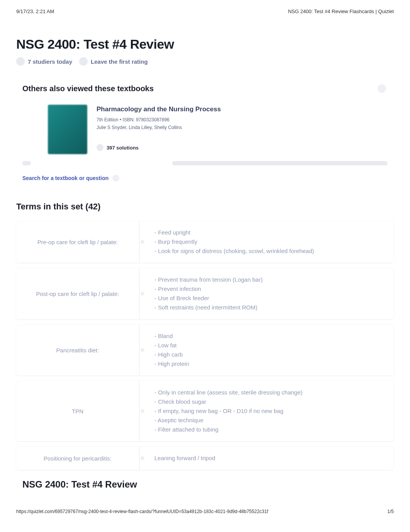 Image resolution: width=410 pixels, height=532 pixels. Describe the element at coordinates (205, 9) in the screenshot. I see `print-header: 9/17/23, 2:21 AM NSG 2400: Test #4 Revie…` at that location.